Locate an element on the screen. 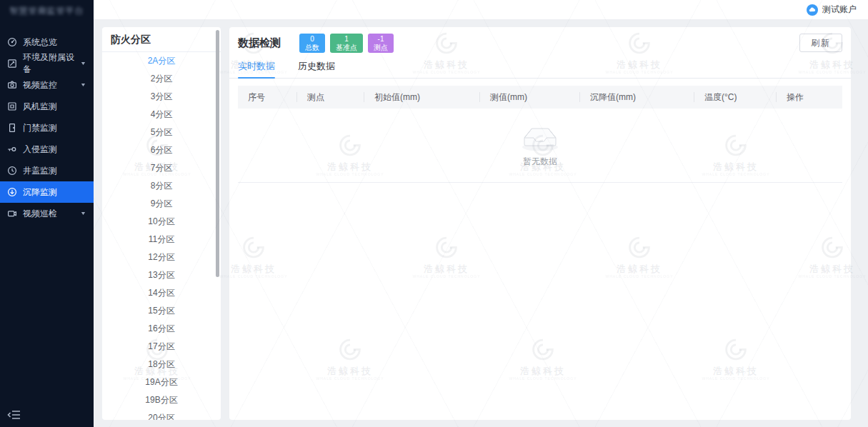 The height and width of the screenshot is (427, 868). zone-item: 14分区 is located at coordinates (161, 293).